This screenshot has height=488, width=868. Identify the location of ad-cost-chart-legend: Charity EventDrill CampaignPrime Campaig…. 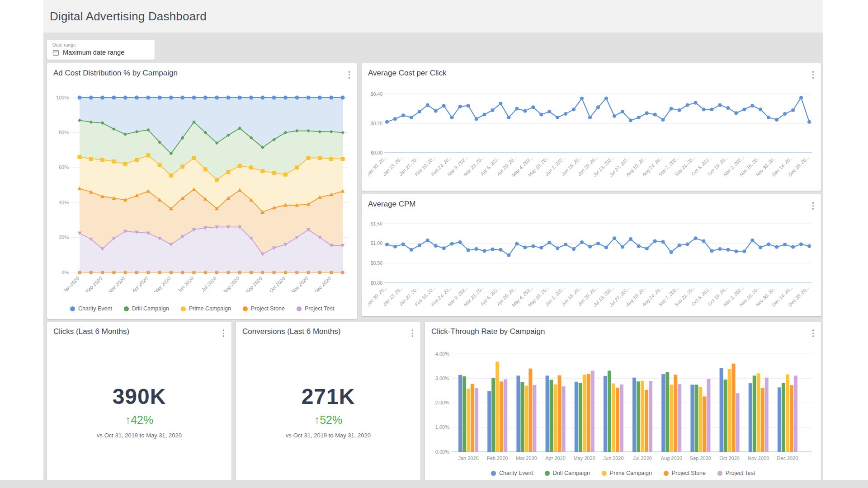
(202, 309).